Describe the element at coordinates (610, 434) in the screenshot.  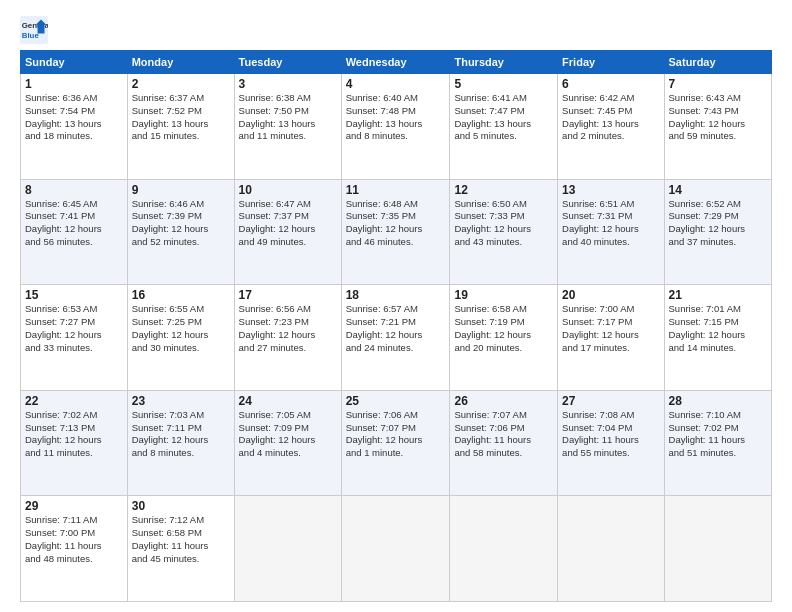
I see `day-detail: Sunrise: 7:08 AMSunset: 7:04 PMDaylight:…` at that location.